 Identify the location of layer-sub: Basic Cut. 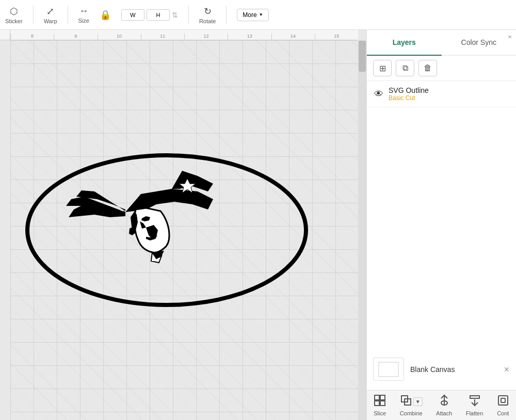
(449, 98).